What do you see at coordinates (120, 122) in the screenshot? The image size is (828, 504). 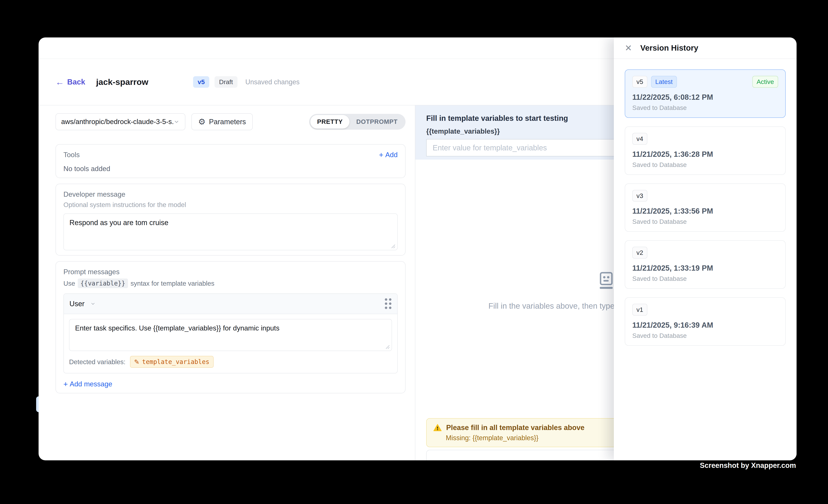 I see `model-select: aws/anthropic/bedrock-claude-3-5-s...` at bounding box center [120, 122].